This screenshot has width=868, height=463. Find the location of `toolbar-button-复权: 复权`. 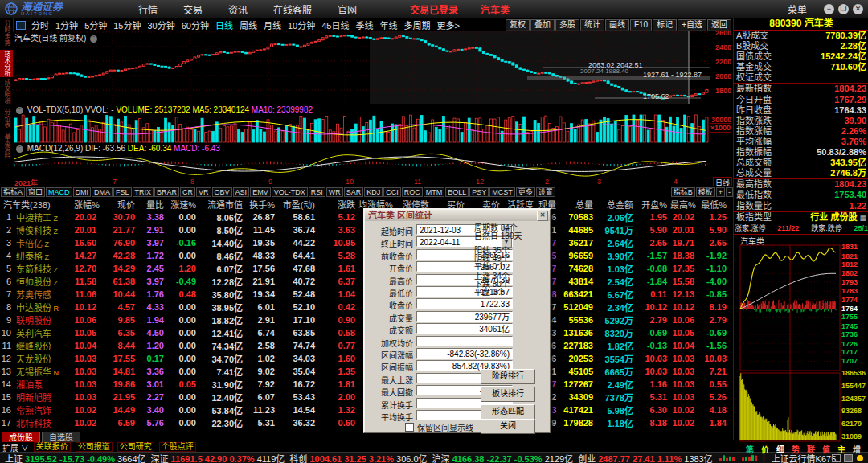

toolbar-button-复权: 复权 is located at coordinates (518, 25).